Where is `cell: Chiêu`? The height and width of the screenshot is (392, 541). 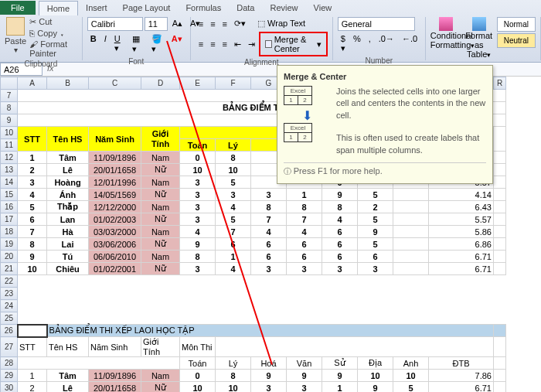
cell: Chiêu is located at coordinates (68, 269).